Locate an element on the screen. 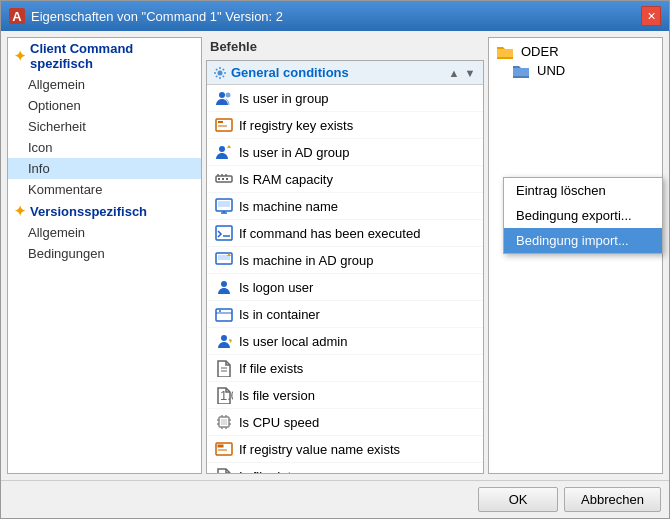 The height and width of the screenshot is (519, 670). logon-user-icon is located at coordinates (224, 287).